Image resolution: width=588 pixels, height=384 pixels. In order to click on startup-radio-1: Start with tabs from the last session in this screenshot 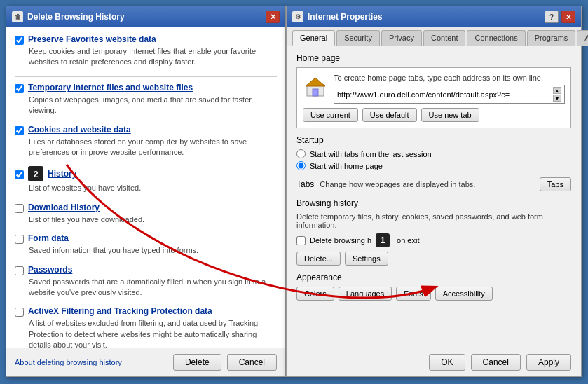, I will do `click(434, 154)`.